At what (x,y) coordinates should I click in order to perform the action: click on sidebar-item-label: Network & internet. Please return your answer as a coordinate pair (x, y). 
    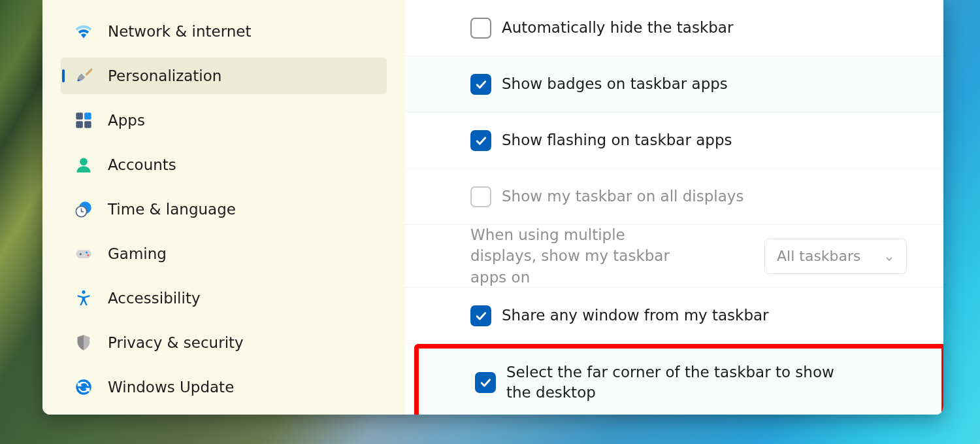
    Looking at the image, I should click on (180, 31).